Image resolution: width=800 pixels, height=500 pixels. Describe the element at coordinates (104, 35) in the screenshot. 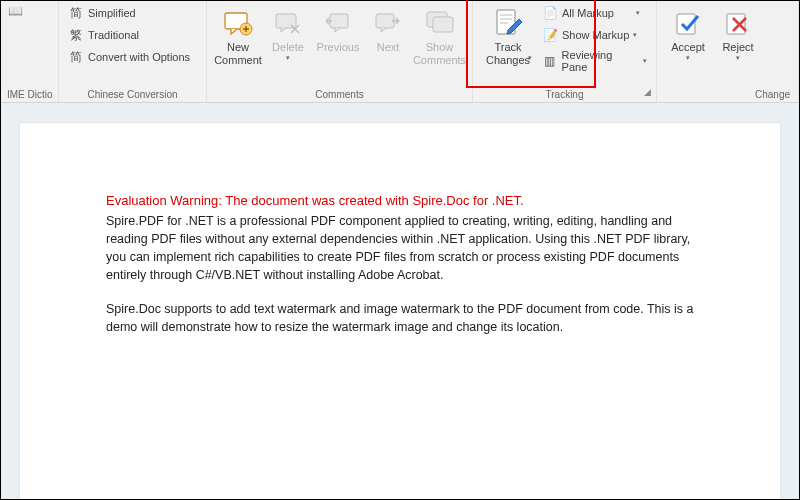

I see `traditional-button: 繁 Traditional` at that location.